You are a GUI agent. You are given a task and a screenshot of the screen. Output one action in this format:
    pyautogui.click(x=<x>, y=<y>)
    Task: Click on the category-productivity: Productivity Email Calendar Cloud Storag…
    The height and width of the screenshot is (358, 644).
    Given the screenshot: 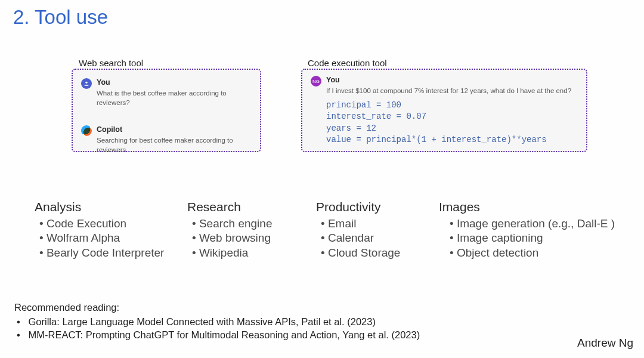 What is the action you would take?
    pyautogui.click(x=380, y=230)
    